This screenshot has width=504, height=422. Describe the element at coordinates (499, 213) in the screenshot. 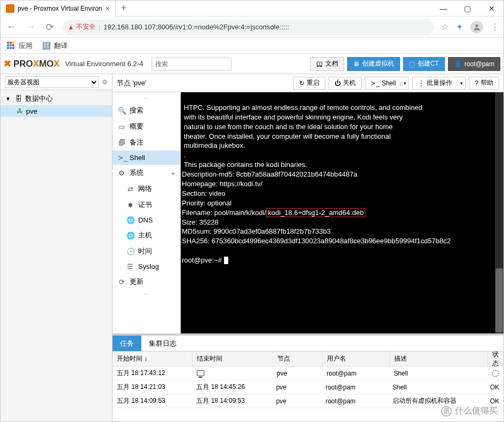

I see `terminal-scrollbar` at that location.